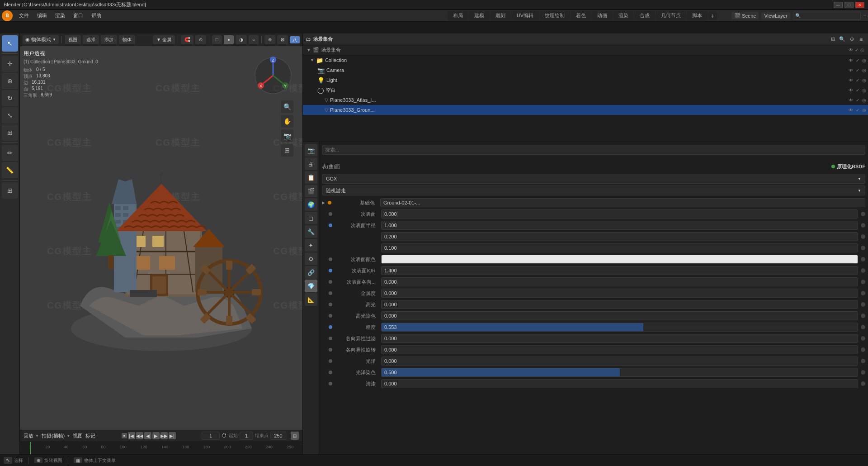 Image resolution: width=868 pixels, height=466 pixels. What do you see at coordinates (851, 100) in the screenshot?
I see `plane-atlas-eye: 👁` at bounding box center [851, 100].